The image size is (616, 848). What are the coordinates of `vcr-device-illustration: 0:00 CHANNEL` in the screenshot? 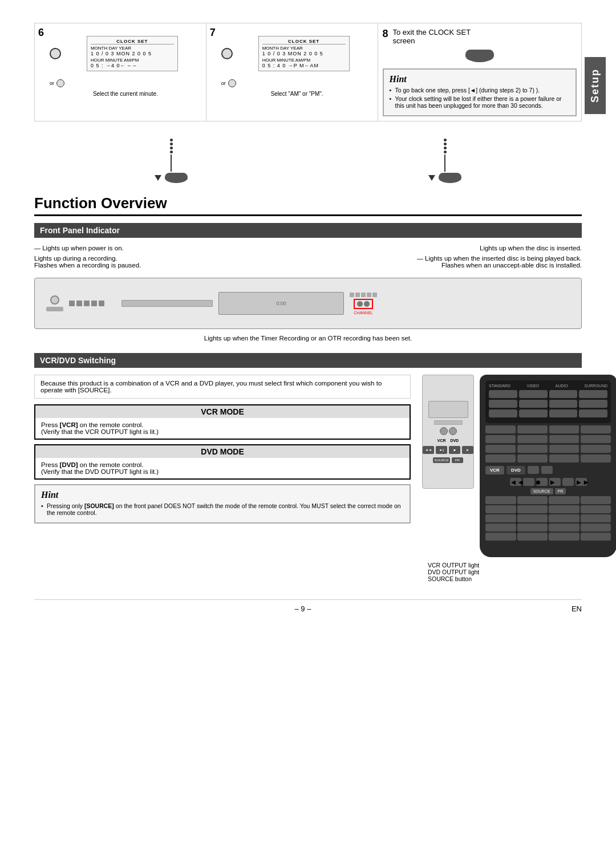 It's located at (308, 303).